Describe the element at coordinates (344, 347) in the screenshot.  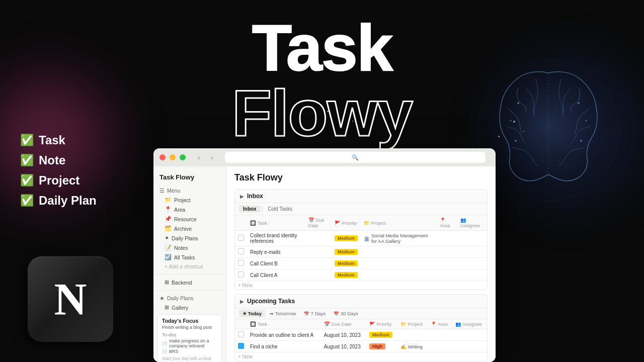
I see `upcoming-due-2: August 10, 2023` at that location.